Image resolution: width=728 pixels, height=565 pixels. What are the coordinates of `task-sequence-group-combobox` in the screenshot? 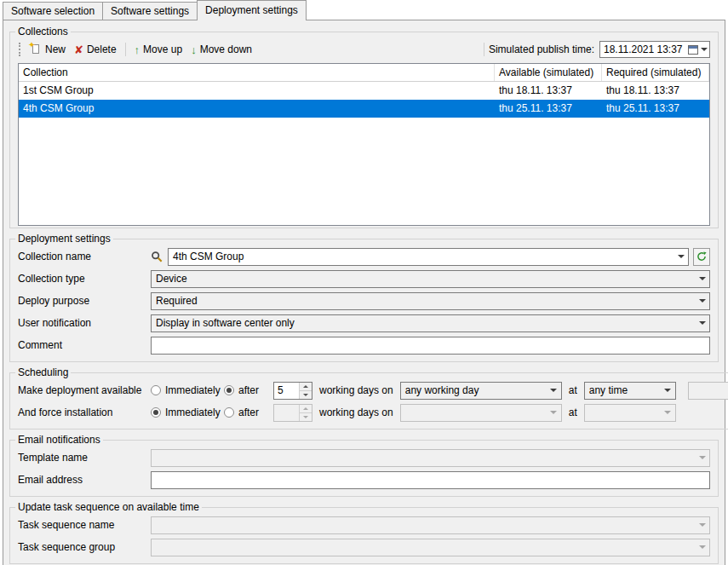 It's located at (431, 547).